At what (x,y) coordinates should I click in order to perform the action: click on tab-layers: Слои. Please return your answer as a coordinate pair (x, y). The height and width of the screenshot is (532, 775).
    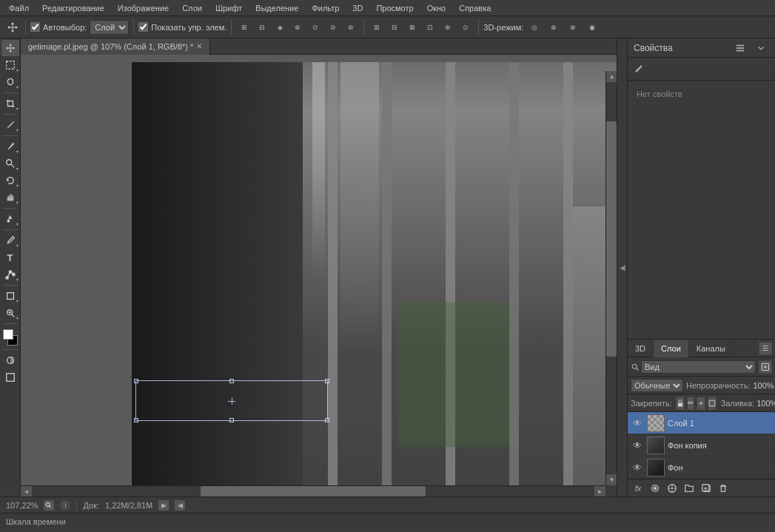
    Looking at the image, I should click on (671, 349).